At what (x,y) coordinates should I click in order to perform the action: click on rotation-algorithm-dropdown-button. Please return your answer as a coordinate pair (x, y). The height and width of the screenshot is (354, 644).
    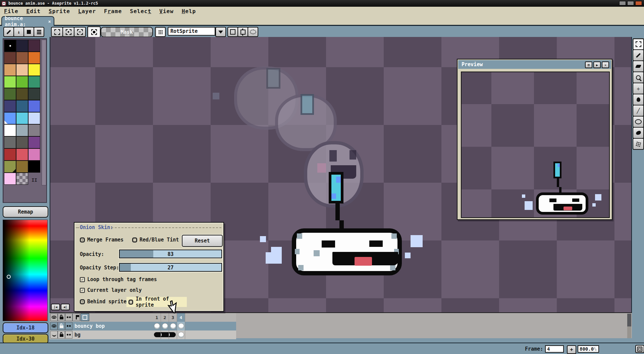
    Looking at the image, I should click on (221, 32).